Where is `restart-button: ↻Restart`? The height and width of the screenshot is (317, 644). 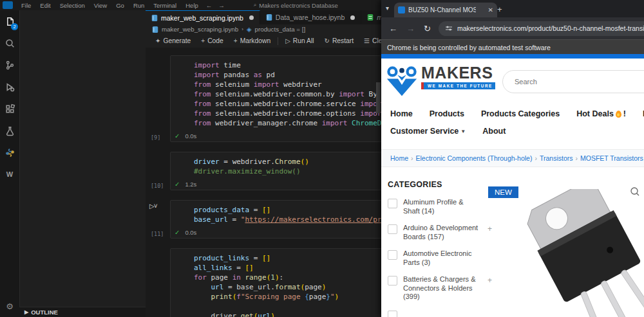 restart-button: ↻Restart is located at coordinates (339, 41).